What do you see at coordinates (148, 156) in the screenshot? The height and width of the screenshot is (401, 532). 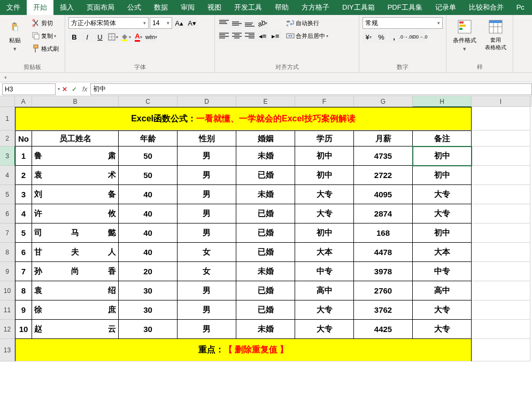 I see `cell-C3: 50` at bounding box center [148, 156].